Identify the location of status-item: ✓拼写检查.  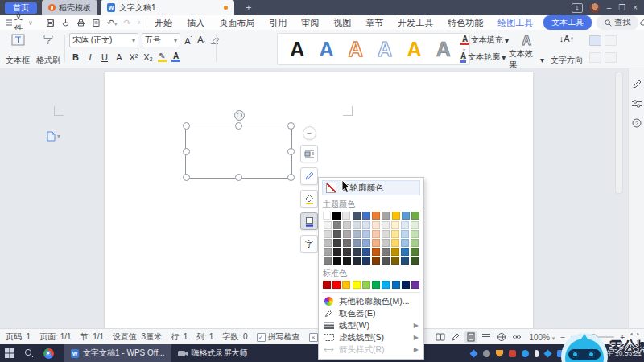
(279, 337).